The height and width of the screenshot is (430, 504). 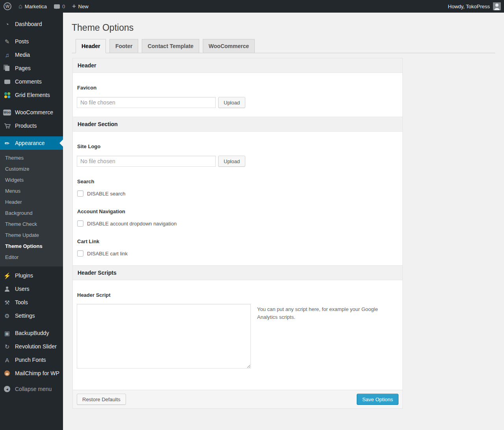 I want to click on account-menu: Howdy, TokoPress, so click(x=476, y=6).